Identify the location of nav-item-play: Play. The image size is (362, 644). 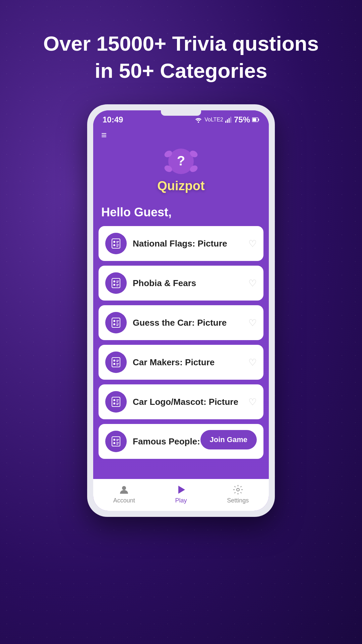
(181, 494).